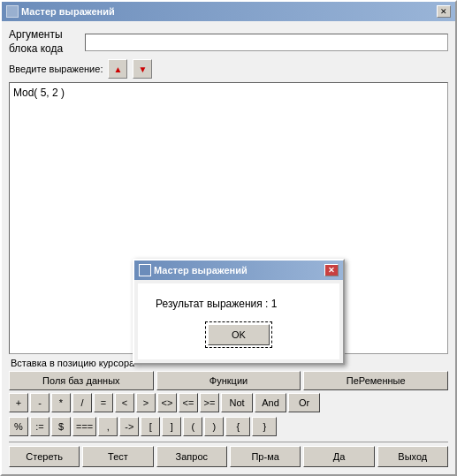 The image size is (457, 476). What do you see at coordinates (239, 321) in the screenshot?
I see `modal-body: Результат выражения : 1 OK` at bounding box center [239, 321].